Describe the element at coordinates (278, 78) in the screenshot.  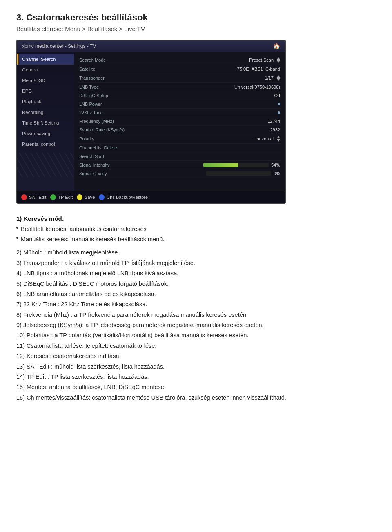
I see `transponder-arrows` at that location.